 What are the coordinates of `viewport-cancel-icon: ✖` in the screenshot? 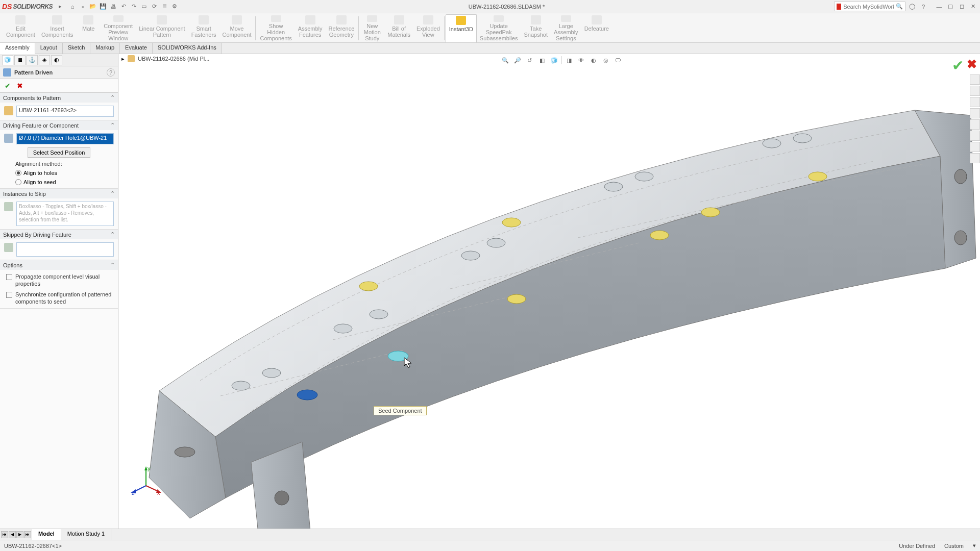 It's located at (972, 65).